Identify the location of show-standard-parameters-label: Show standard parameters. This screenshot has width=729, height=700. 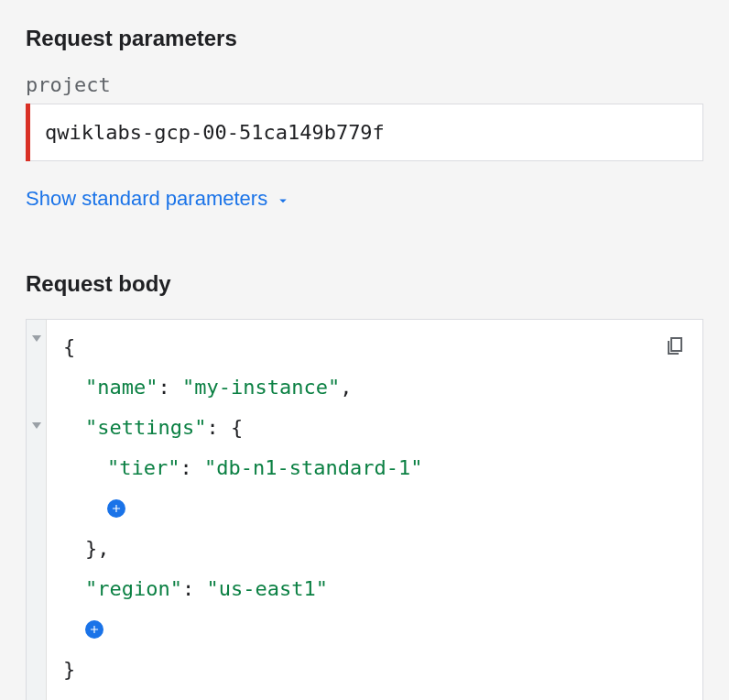
(147, 199).